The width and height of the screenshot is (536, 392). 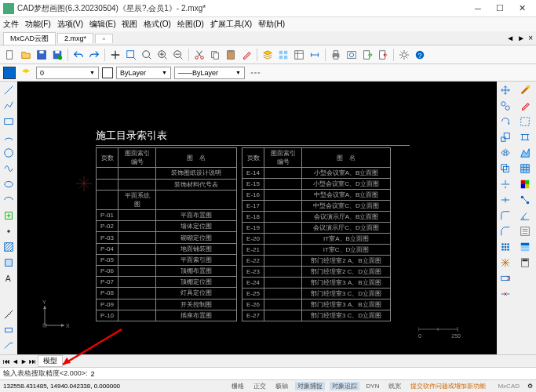 What do you see at coordinates (310, 386) in the screenshot?
I see `toggle-osnap: 对象捕捉` at bounding box center [310, 386].